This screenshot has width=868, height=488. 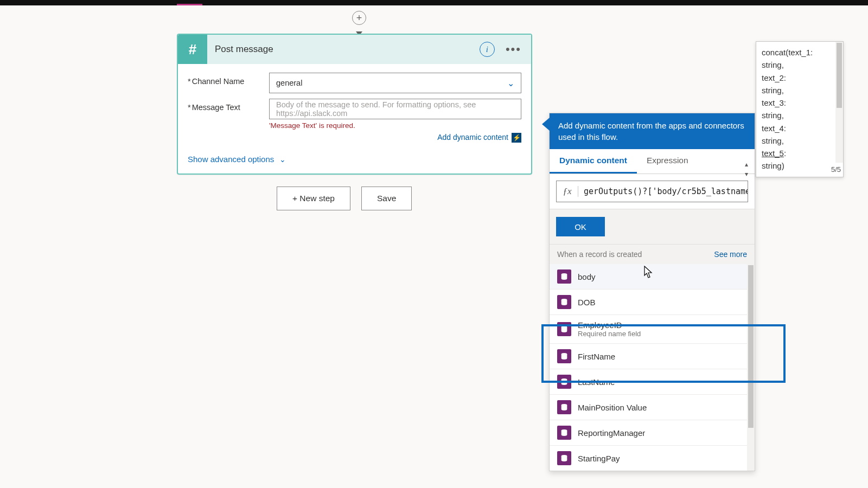 I want to click on fx-icon: ƒx, so click(x=567, y=191).